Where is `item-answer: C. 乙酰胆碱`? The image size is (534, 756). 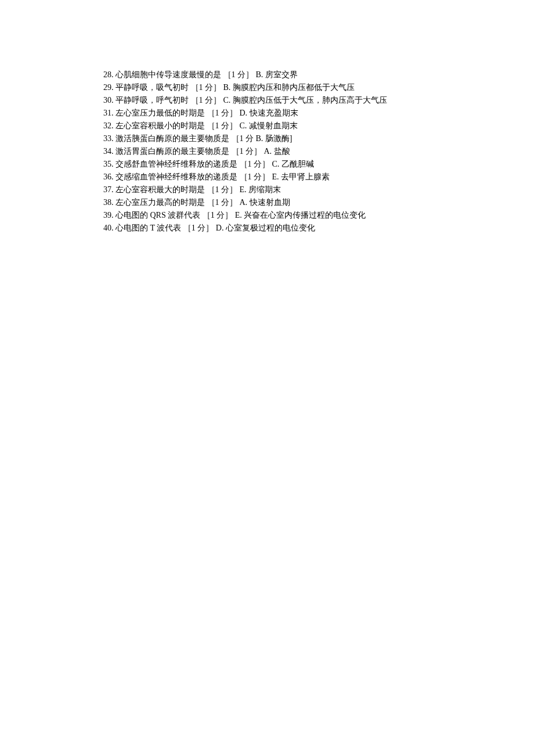
item-answer: C. 乙酰胆碱 is located at coordinates (293, 164).